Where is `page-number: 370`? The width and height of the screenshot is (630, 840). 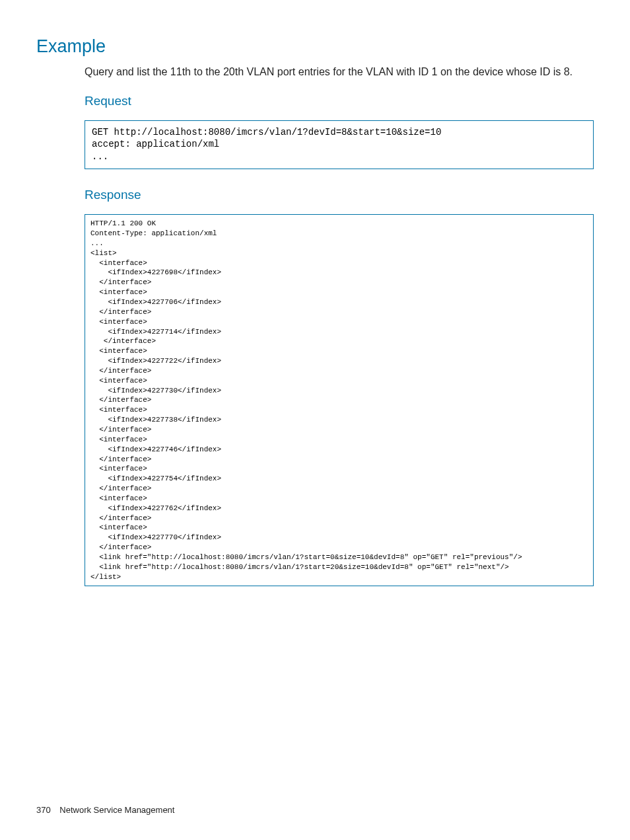
page-number: 370 is located at coordinates (44, 810).